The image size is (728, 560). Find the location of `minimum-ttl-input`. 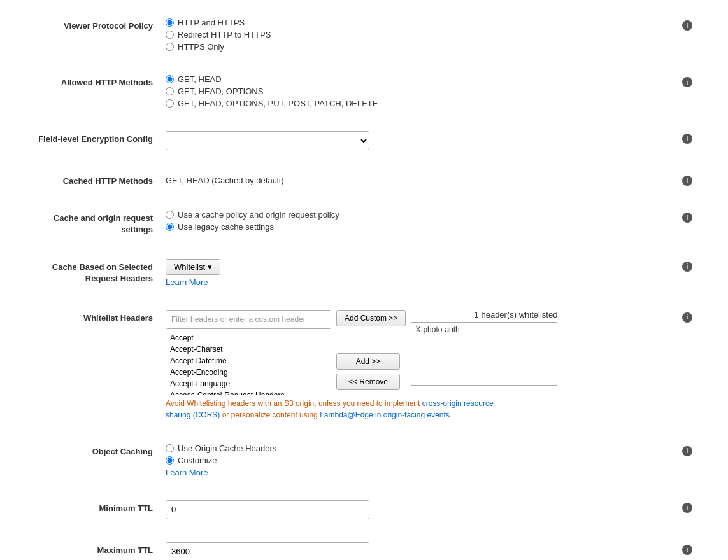

minimum-ttl-input is located at coordinates (268, 510).